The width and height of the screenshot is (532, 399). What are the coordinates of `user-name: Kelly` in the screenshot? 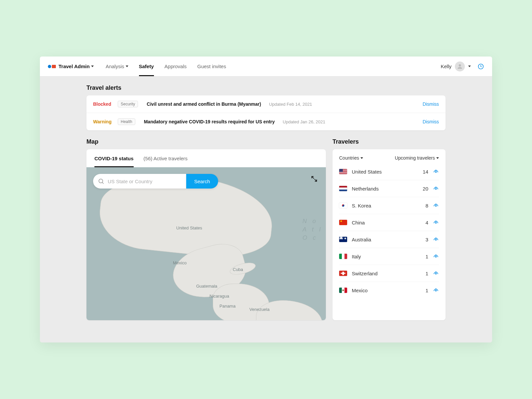 It's located at (446, 66).